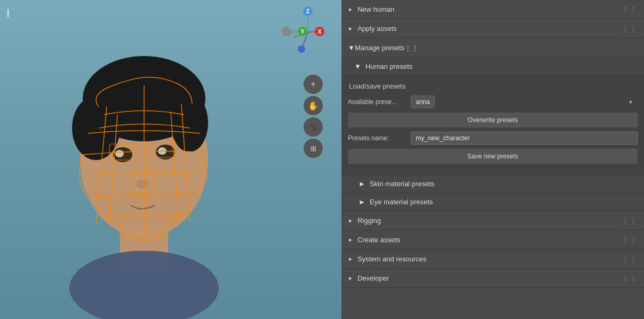 This screenshot has width=644, height=319. I want to click on rigging-arrow: ►, so click(351, 221).